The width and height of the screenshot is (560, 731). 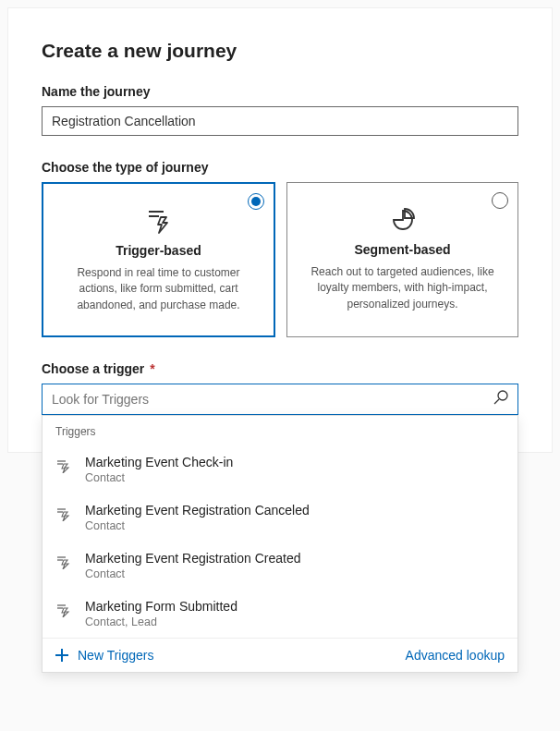 I want to click on trigger-option-sub: Contact, Lead, so click(x=295, y=622).